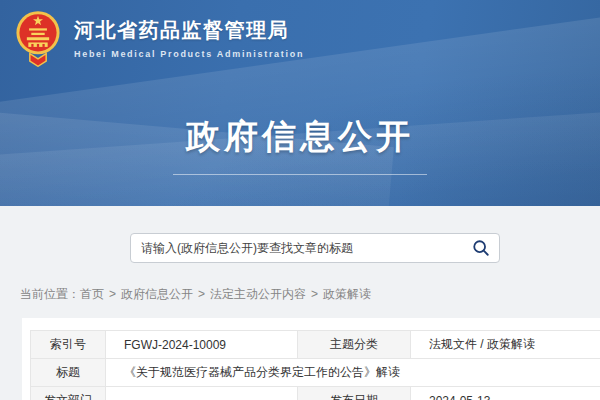  Describe the element at coordinates (196, 294) in the screenshot. I see `breadcrumb: 当前位置：首页>政府信息公开>法定主动公开内容>政策解读` at that location.